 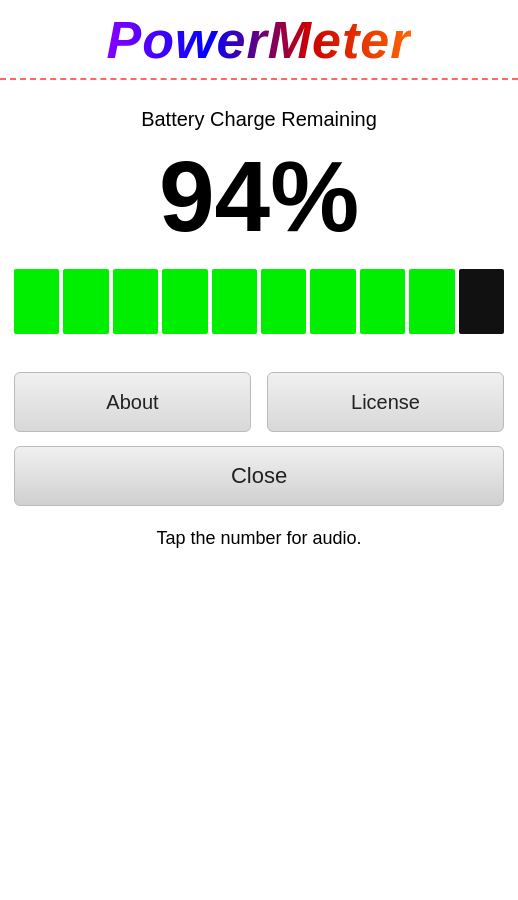 I want to click on battery-bar, so click(x=259, y=302).